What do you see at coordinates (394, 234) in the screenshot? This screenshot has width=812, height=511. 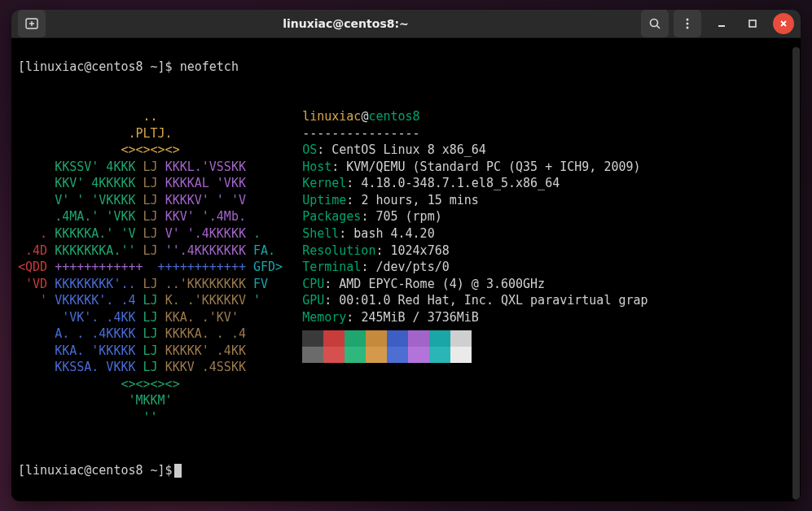 I see `value-shell: bash 4.4.20` at bounding box center [394, 234].